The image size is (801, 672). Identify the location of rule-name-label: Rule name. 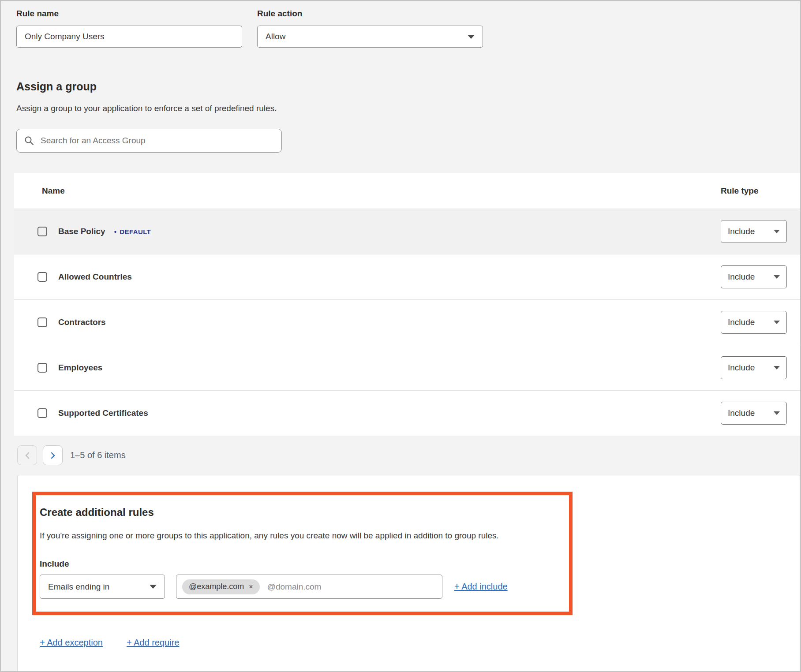
(129, 14).